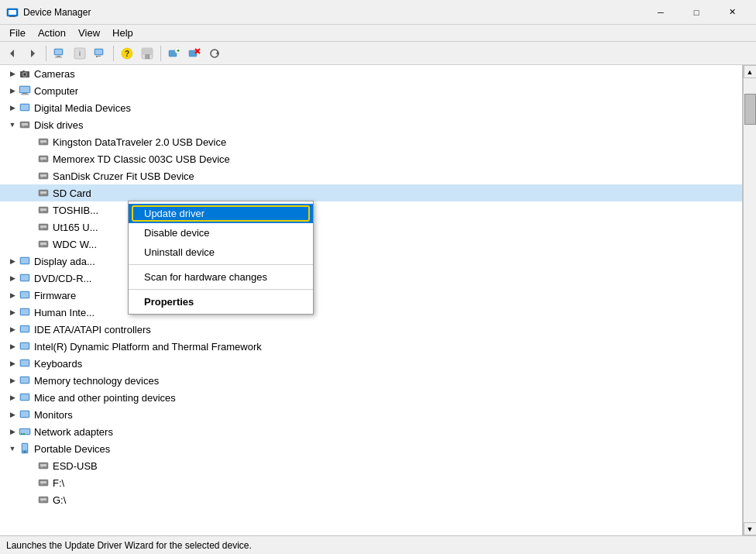 The image size is (756, 554). Describe the element at coordinates (371, 244) in the screenshot. I see `tree-item-wdcw: WDC W...` at that location.